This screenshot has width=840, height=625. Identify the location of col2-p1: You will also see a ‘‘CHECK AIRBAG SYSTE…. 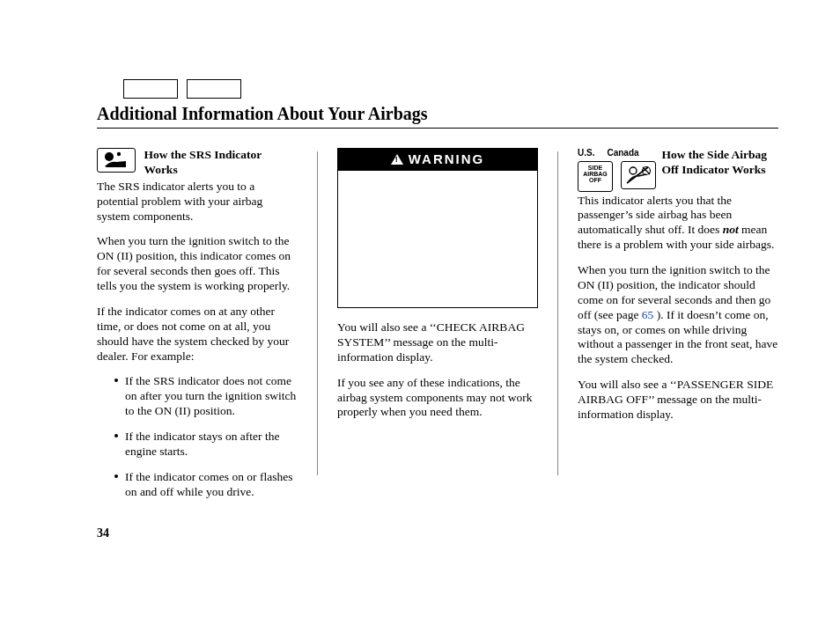
(438, 343).